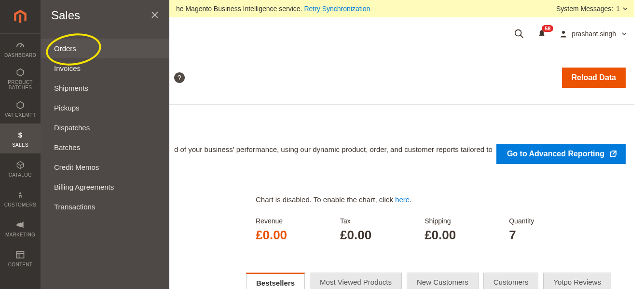 This screenshot has width=644, height=289. I want to click on cube-icon, so click(20, 165).